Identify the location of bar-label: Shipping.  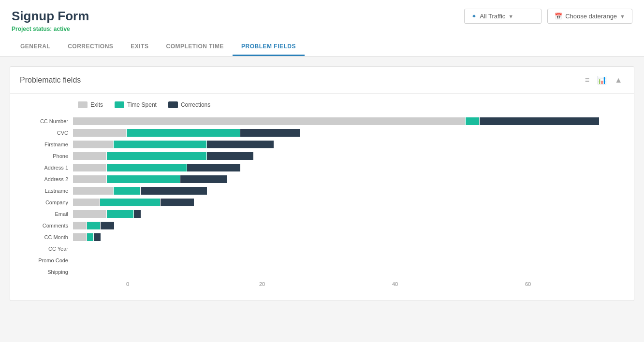
(46, 272).